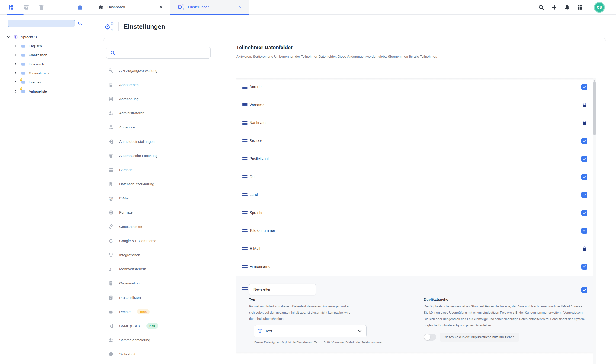 The image size is (616, 364). I want to click on settings-menu-item-sicherheit: Sicherheit, so click(167, 354).